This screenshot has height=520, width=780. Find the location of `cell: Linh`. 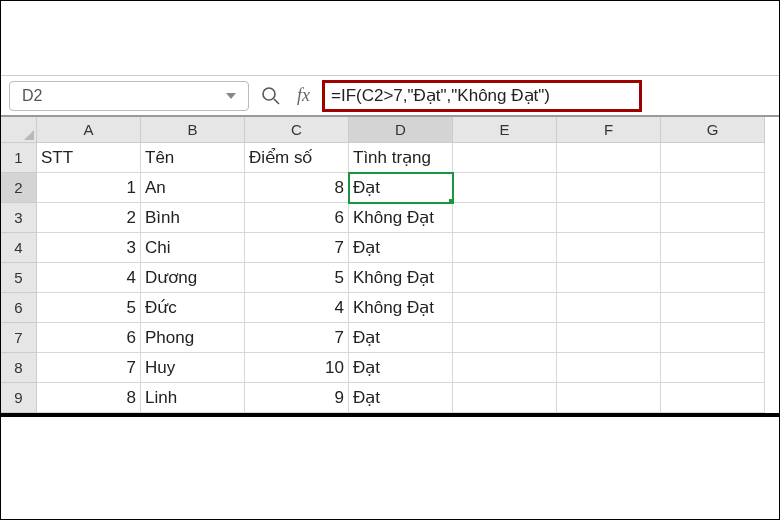

cell: Linh is located at coordinates (193, 398).